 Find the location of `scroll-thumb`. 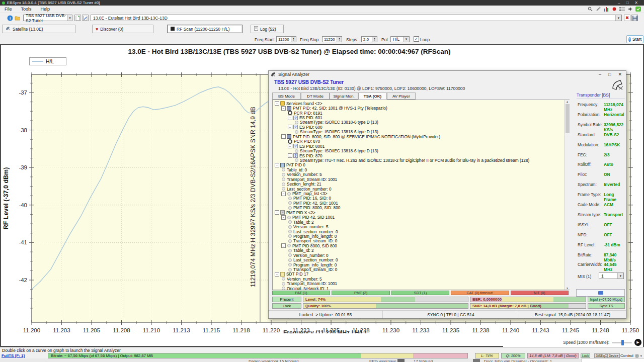

scroll-thumb is located at coordinates (568, 119).